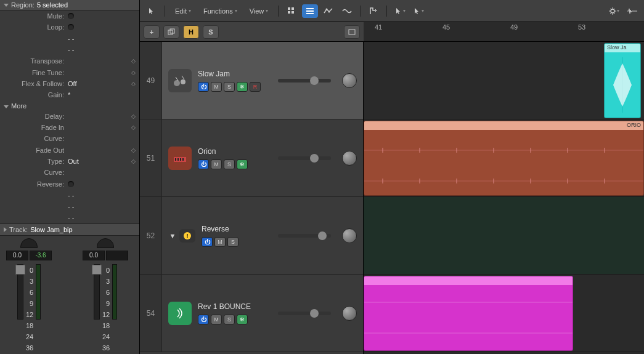 Image resolution: width=644 pixels, height=354 pixels. I want to click on arrange-row: Slow Ja, so click(504, 81).